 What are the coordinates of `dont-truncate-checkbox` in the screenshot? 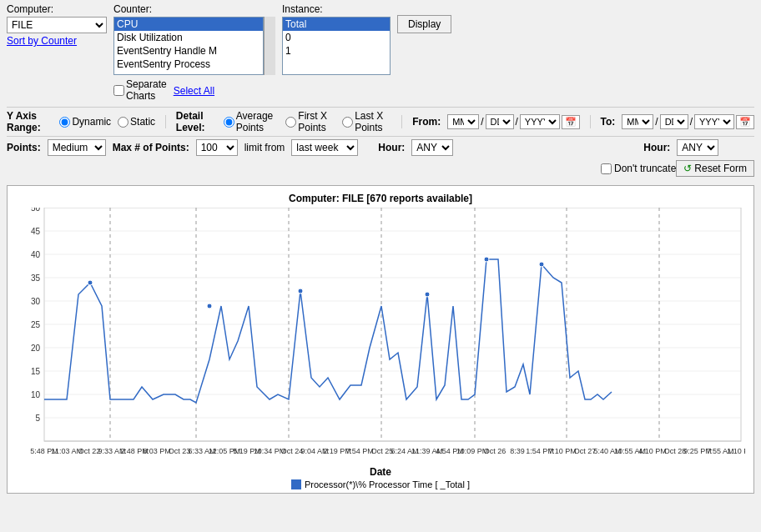 It's located at (606, 168).